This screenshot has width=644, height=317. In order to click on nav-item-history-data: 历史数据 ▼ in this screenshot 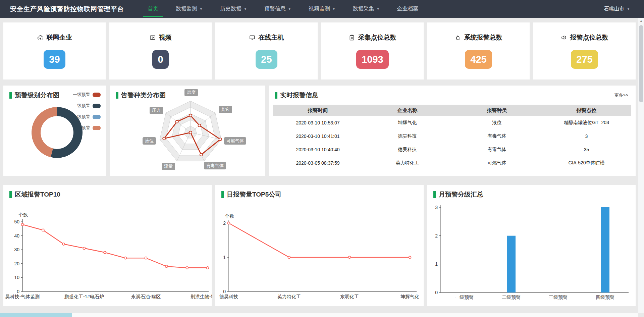, I will do `click(233, 9)`.